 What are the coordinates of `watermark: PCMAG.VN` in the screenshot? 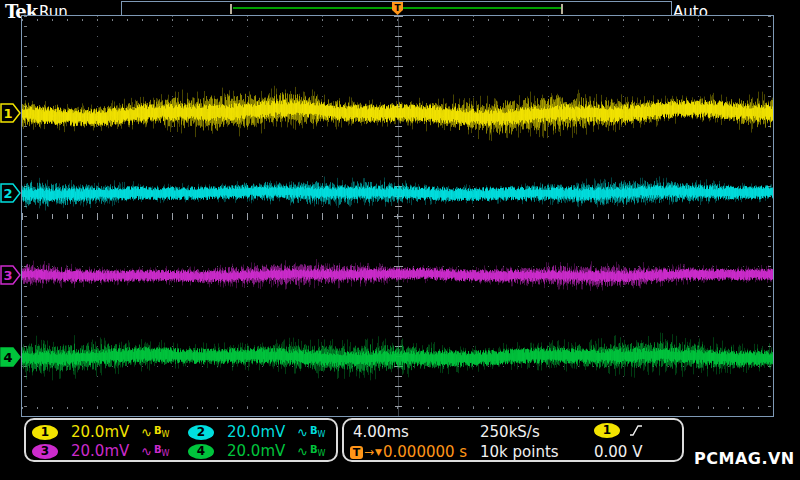 It's located at (744, 458).